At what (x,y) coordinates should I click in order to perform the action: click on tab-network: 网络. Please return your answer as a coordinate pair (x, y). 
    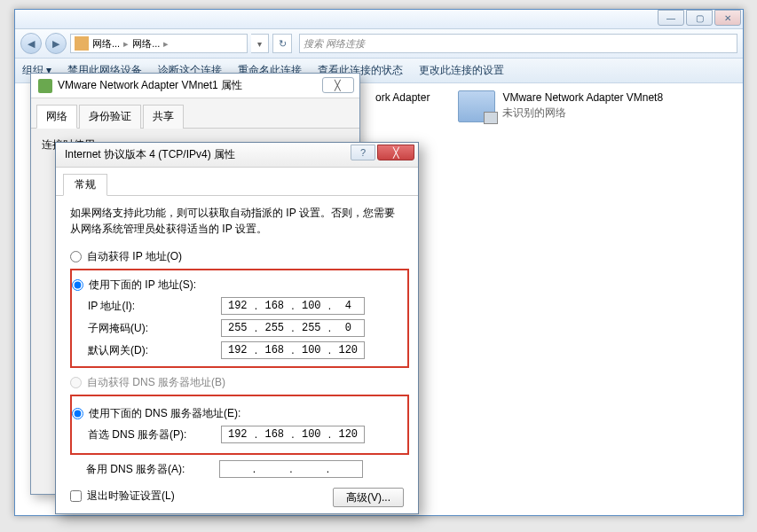
    Looking at the image, I should click on (57, 117).